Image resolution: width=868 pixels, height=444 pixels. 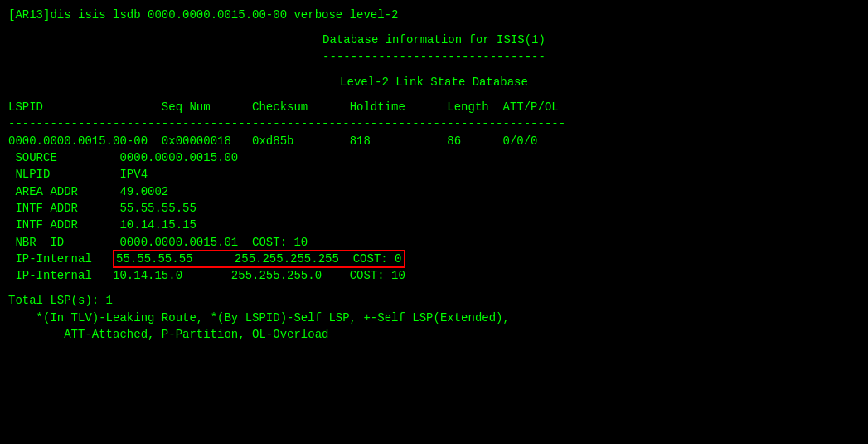 What do you see at coordinates (259, 259) in the screenshot?
I see `ip-internal-highlighted: 55.55.55.55 255.255.255.255 COST: 0` at bounding box center [259, 259].